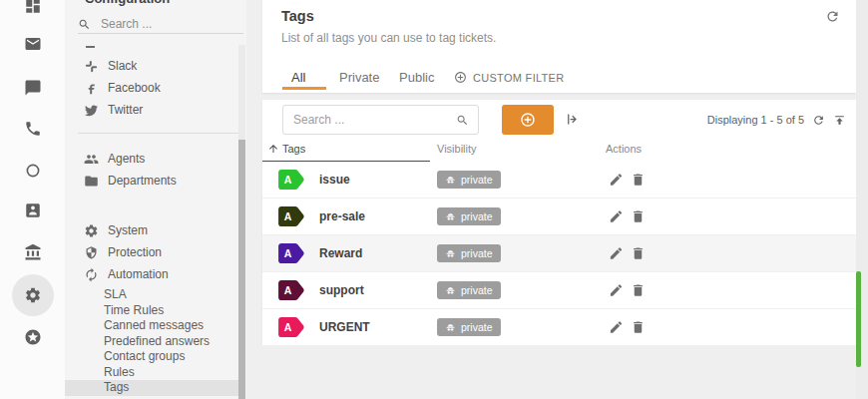 Image resolution: width=868 pixels, height=399 pixels. I want to click on sidebar-search-placeholder: Search ..., so click(126, 24).